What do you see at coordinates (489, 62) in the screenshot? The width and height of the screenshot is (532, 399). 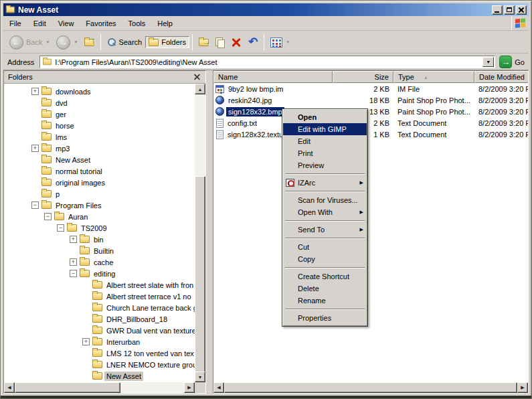 I see `address-dropdown-button: ▼` at bounding box center [489, 62].